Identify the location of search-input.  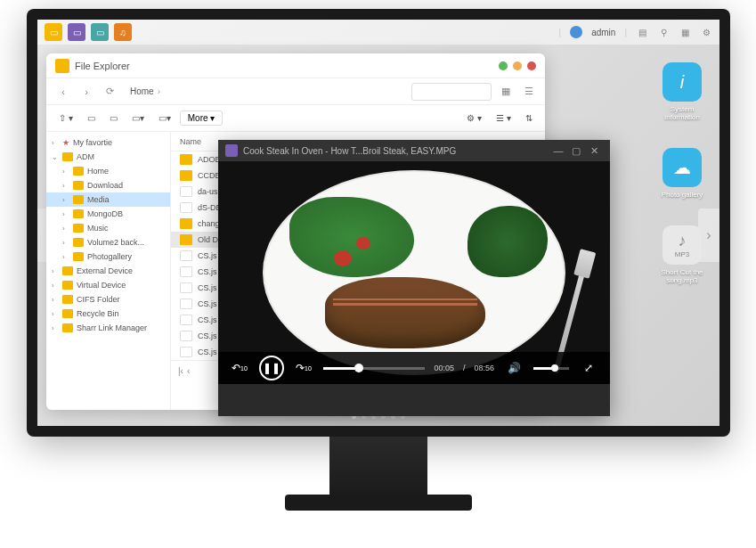
(451, 92).